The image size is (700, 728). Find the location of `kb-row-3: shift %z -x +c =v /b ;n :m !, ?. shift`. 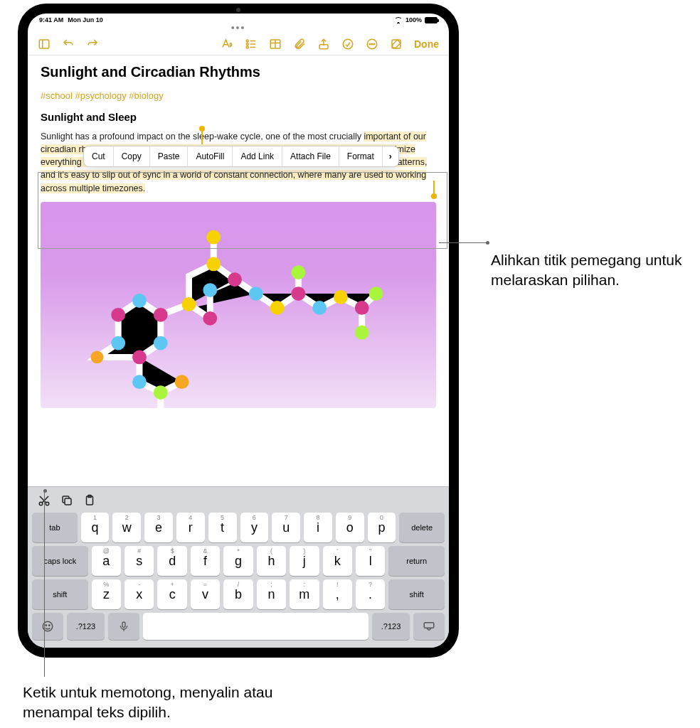

kb-row-3: shift %z -x +c =v /b ;n :m !, ?. shift is located at coordinates (238, 594).